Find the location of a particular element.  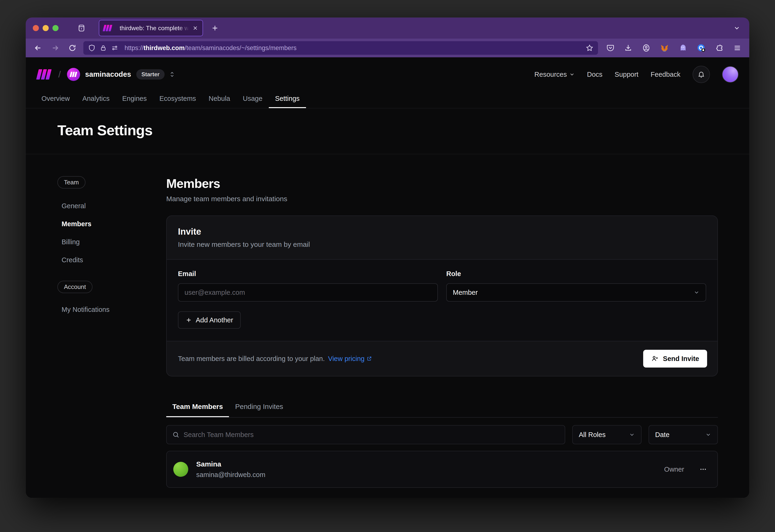

plus-icon is located at coordinates (215, 28).